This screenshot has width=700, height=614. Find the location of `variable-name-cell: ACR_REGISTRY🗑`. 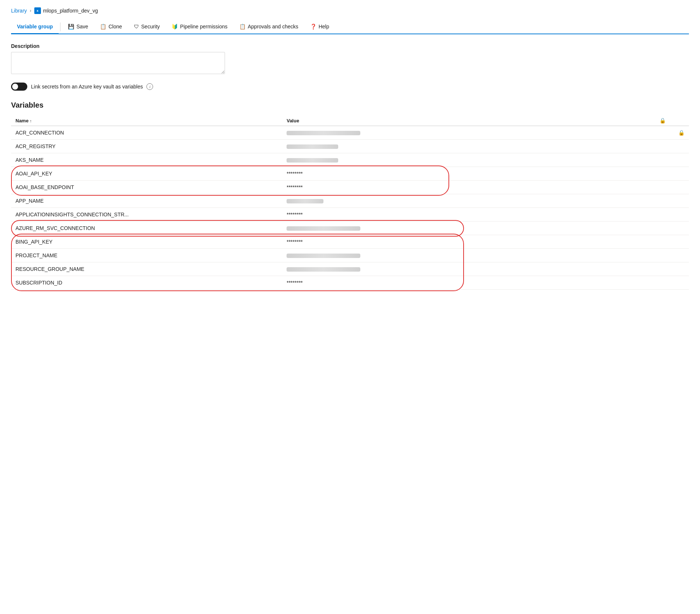

variable-name-cell: ACR_REGISTRY🗑 is located at coordinates (147, 147).